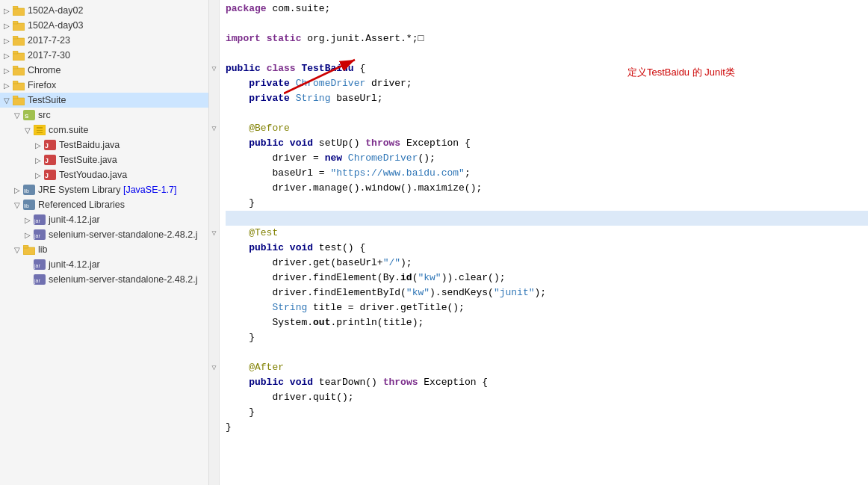 The height and width of the screenshot is (485, 868). Describe the element at coordinates (29, 190) in the screenshot. I see `tree-node-icon: lib` at that location.